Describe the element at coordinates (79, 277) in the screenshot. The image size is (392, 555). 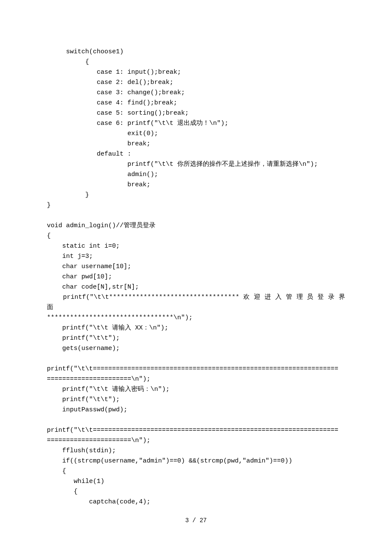
I see `code-line: char pwd[10];` at that location.